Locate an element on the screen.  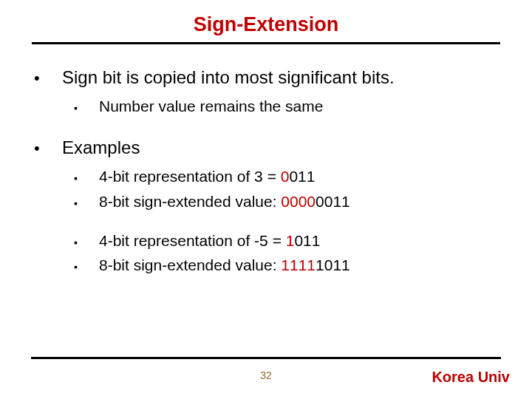
footer-brand: Korea Univ is located at coordinates (471, 377).